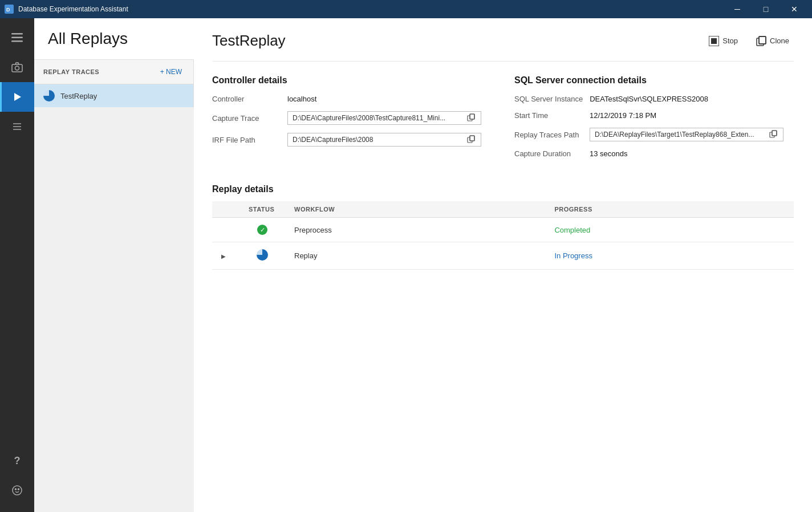  I want to click on td-expand-preprocess, so click(226, 230).